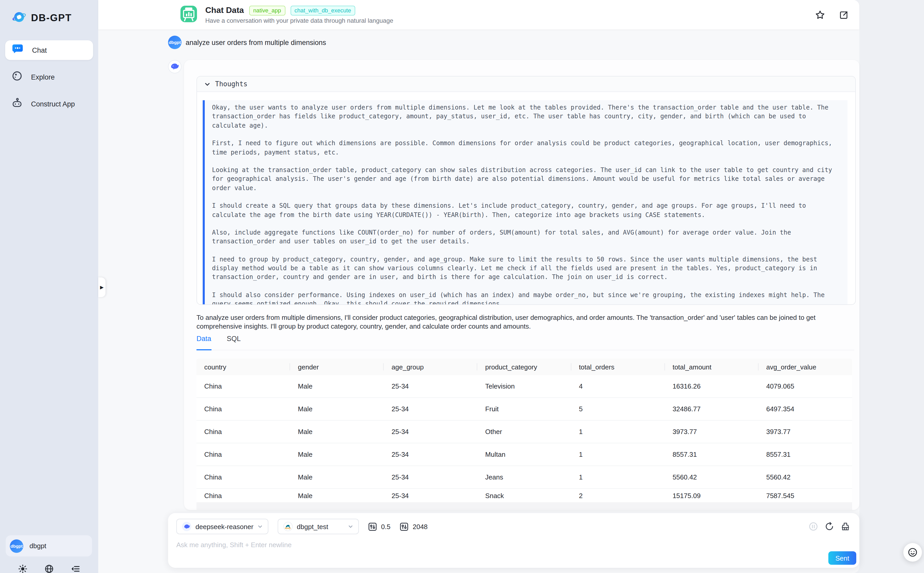 The height and width of the screenshot is (573, 924). What do you see at coordinates (524, 386) in the screenshot?
I see `table-cell: Television` at bounding box center [524, 386].